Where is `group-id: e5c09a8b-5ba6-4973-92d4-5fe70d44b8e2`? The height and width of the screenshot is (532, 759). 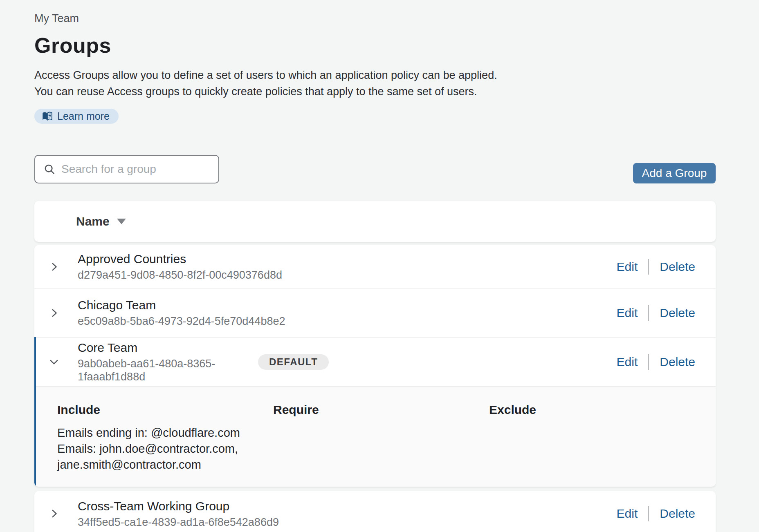 group-id: e5c09a8b-5ba6-4973-92d4-5fe70d44b8e2 is located at coordinates (182, 321).